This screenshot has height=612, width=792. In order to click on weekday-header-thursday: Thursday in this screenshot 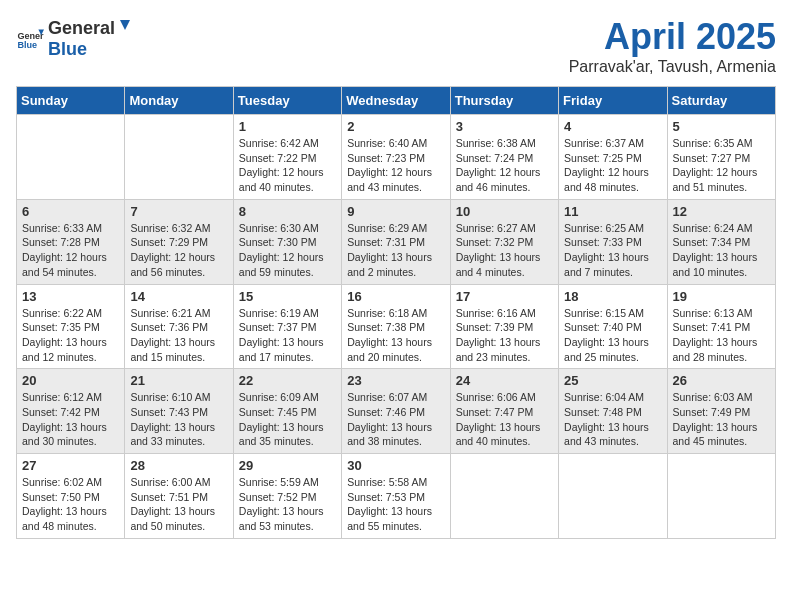, I will do `click(504, 101)`.